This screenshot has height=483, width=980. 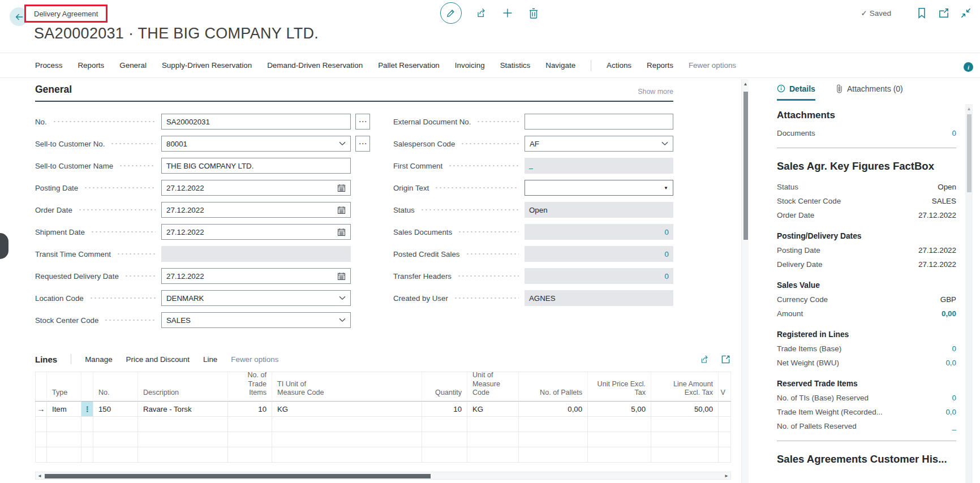 What do you see at coordinates (951, 412) in the screenshot?
I see `factbox-value-trade-item-weight-recorded: 0,0` at bounding box center [951, 412].